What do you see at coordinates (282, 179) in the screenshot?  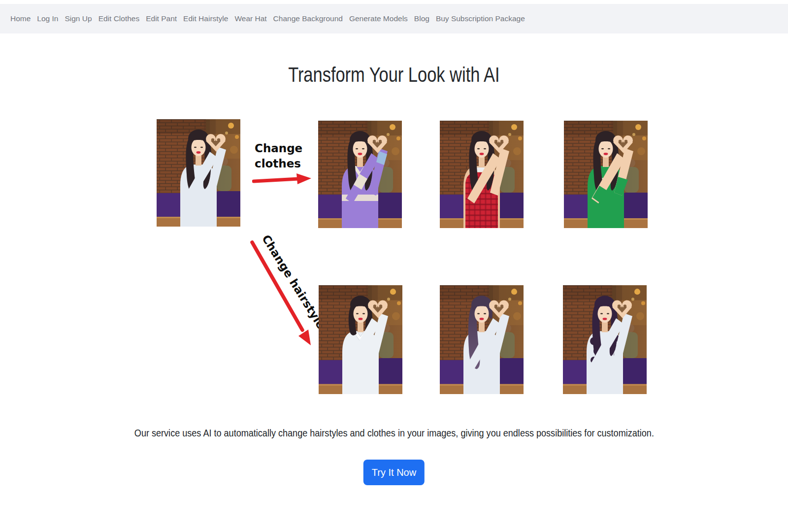 I see `change-clothes-arrow-icon` at bounding box center [282, 179].